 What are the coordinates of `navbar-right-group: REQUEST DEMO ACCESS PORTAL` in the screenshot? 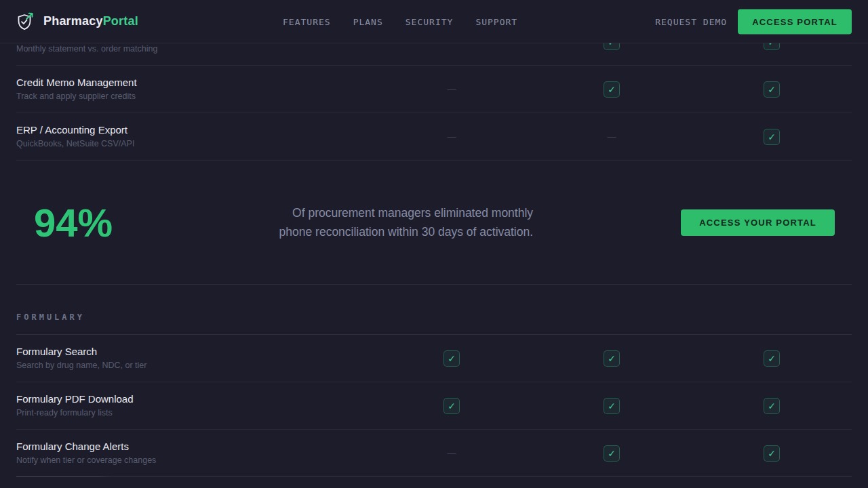 It's located at (753, 22).